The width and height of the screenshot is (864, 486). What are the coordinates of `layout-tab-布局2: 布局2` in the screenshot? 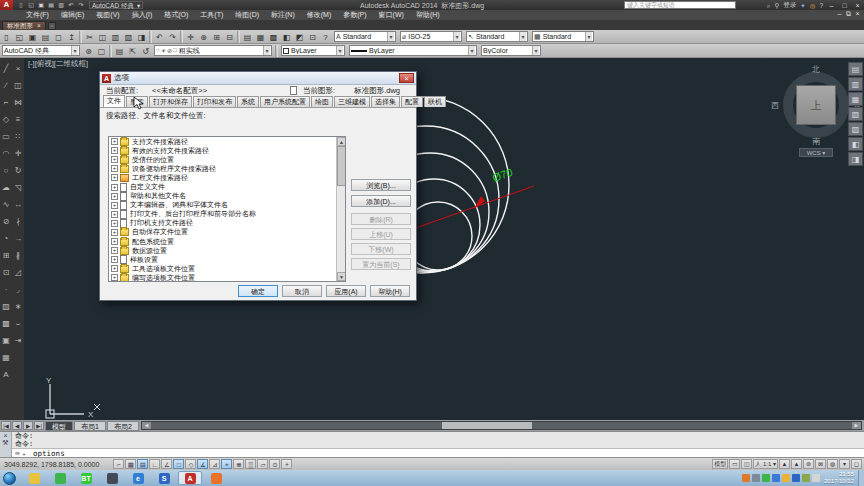 It's located at (123, 426).